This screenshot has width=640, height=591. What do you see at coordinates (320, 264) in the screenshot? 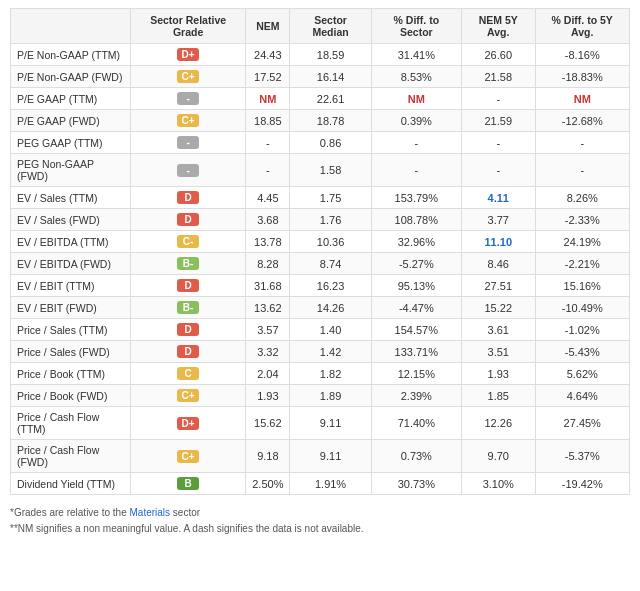
I see `table-row: EV / EBITDA (FWD)B-8.288.74-5.27%8.46-2.…` at bounding box center [320, 264].